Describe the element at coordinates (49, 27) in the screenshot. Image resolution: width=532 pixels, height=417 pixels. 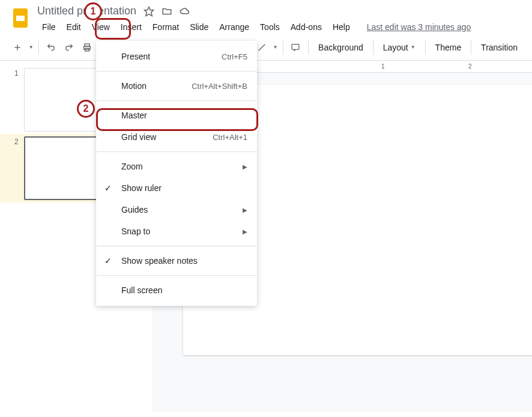
I see `menu-file: File` at that location.